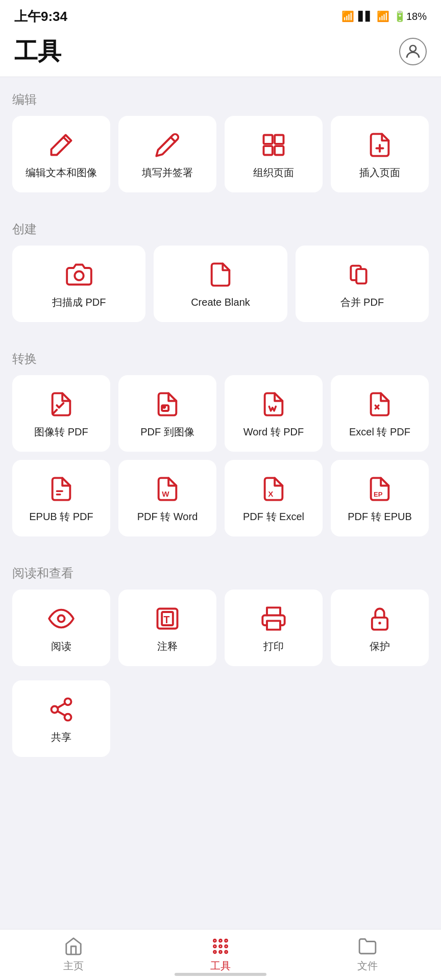  I want to click on card-pdf-to-epub-label: PDF 转 EPUB, so click(380, 517).